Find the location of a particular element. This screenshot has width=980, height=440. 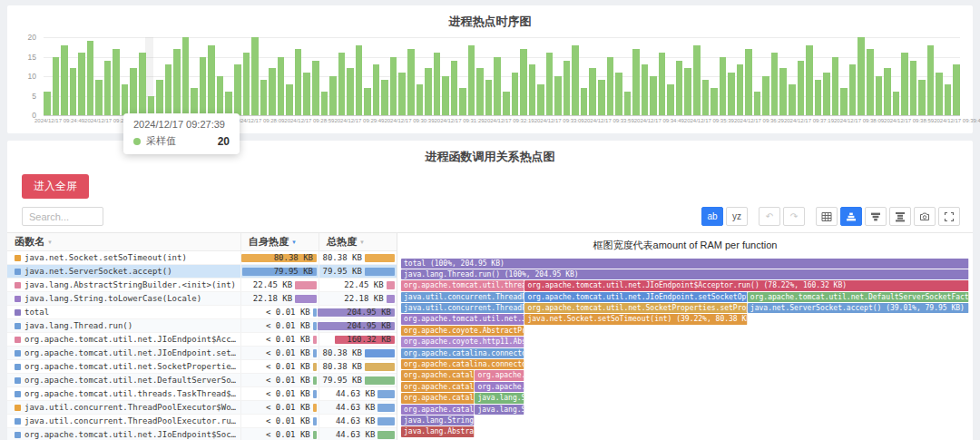

flame-chart-button is located at coordinates (851, 216).